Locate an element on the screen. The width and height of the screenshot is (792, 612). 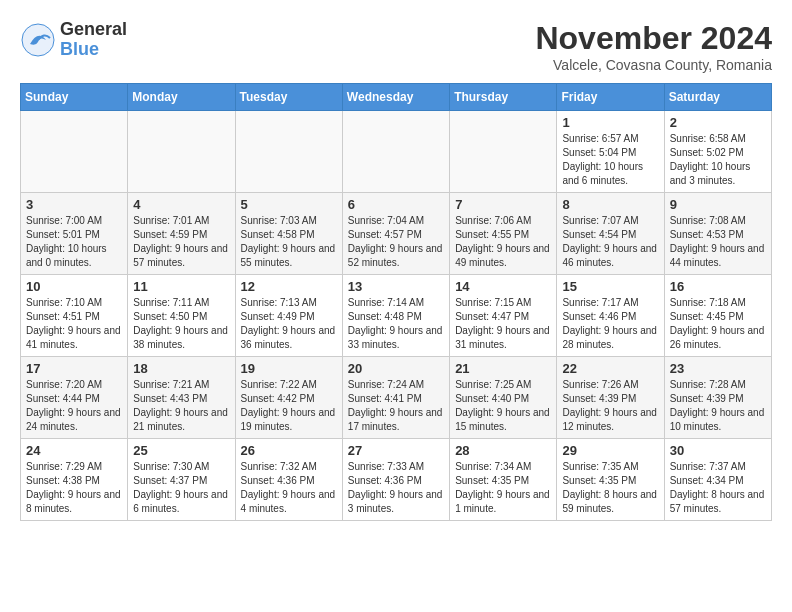
header-monday: Monday is located at coordinates (182, 98).